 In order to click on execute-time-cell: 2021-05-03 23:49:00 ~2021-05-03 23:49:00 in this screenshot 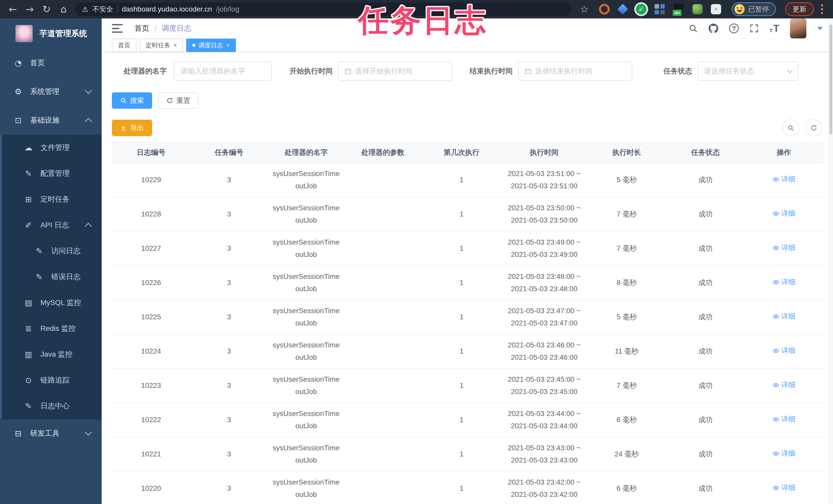, I will do `click(544, 248)`.